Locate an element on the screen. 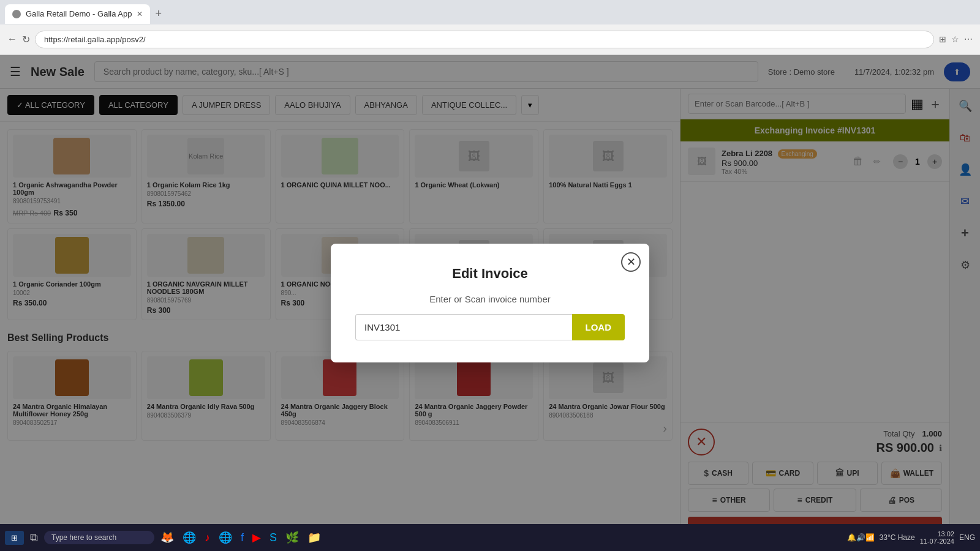 The height and width of the screenshot is (551, 980). music-icon: ♪ is located at coordinates (207, 538).